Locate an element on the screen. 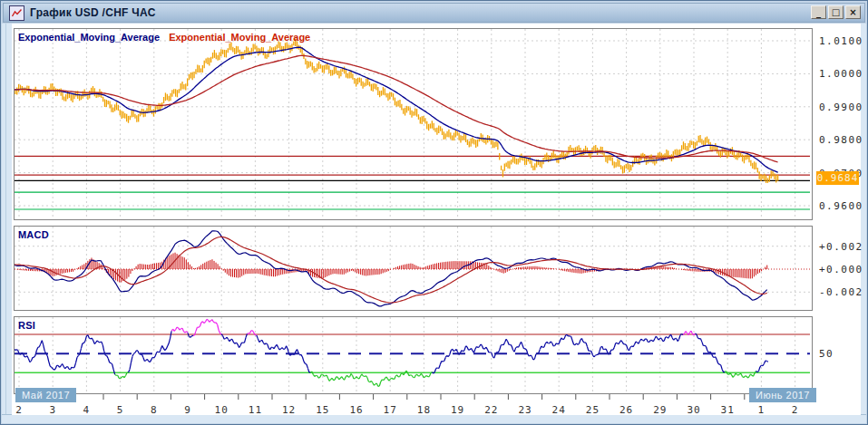  ema-legend: Exponential_Moving_Average Exponential_M… is located at coordinates (164, 37).